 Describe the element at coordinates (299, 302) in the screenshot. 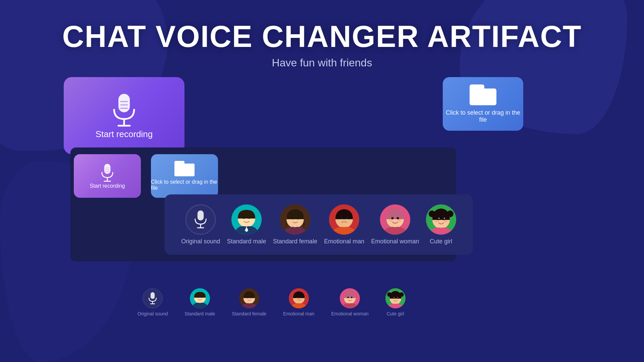

I see `voice-item-small-emotional-man: Emotional man` at that location.